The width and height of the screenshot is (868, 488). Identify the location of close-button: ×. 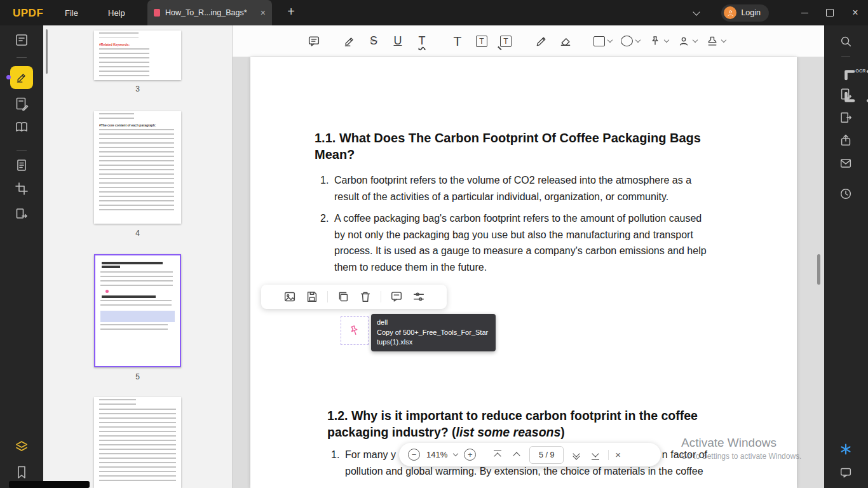
(855, 13).